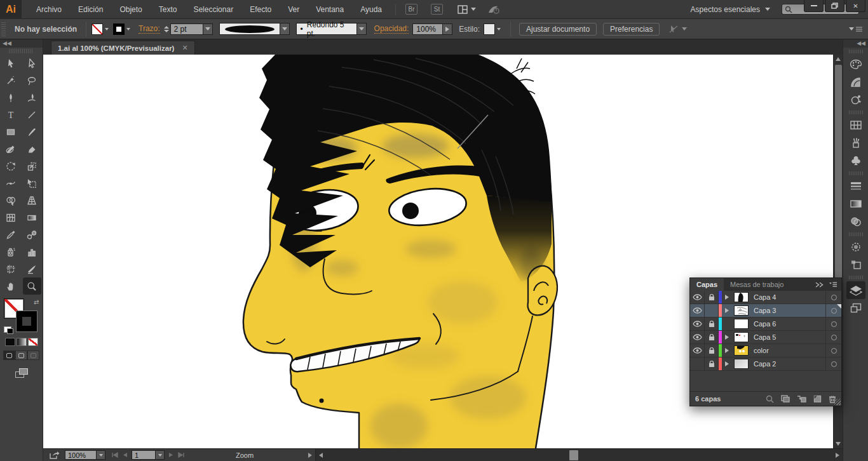 This screenshot has width=868, height=461. Describe the element at coordinates (11, 201) in the screenshot. I see `shape-builder-tool` at that location.